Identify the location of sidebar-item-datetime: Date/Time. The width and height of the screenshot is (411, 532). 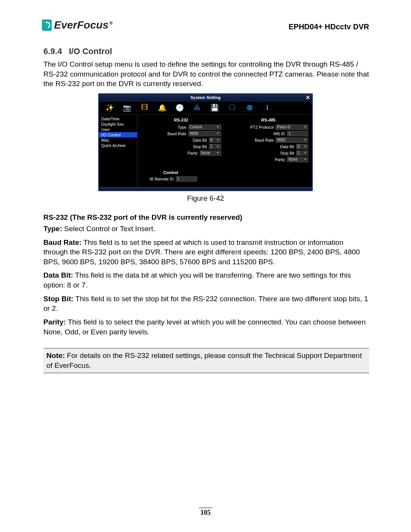
(118, 119).